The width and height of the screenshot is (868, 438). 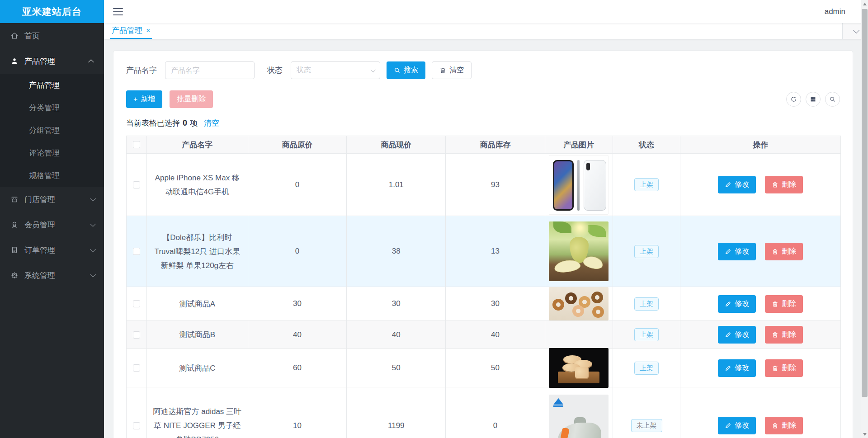 What do you see at coordinates (198, 413) in the screenshot?
I see `product-name: 阿迪达斯官方 adidas 三叶草 NITE JOGGER 男子经典鞋BD795…` at bounding box center [198, 413].